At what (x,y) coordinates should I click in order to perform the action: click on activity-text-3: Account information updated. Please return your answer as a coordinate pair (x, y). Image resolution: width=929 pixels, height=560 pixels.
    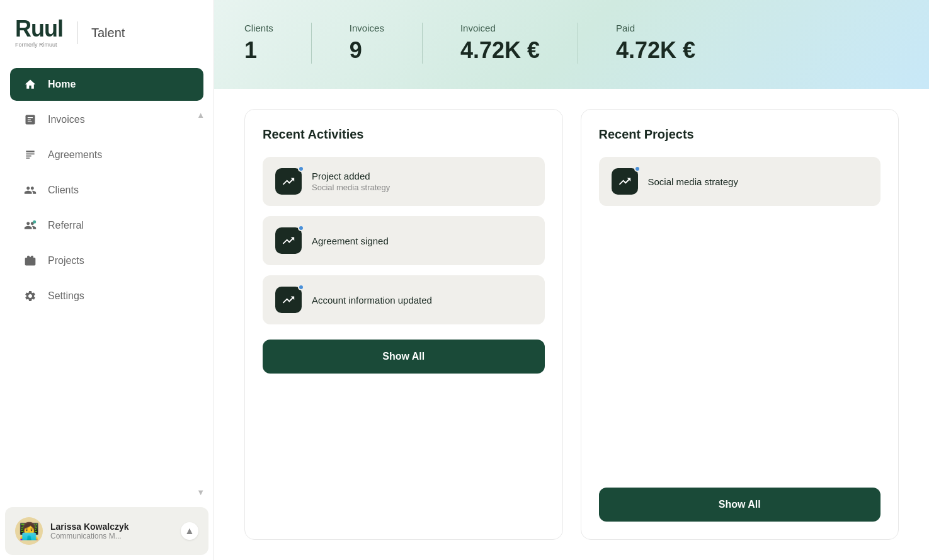
    Looking at the image, I should click on (422, 300).